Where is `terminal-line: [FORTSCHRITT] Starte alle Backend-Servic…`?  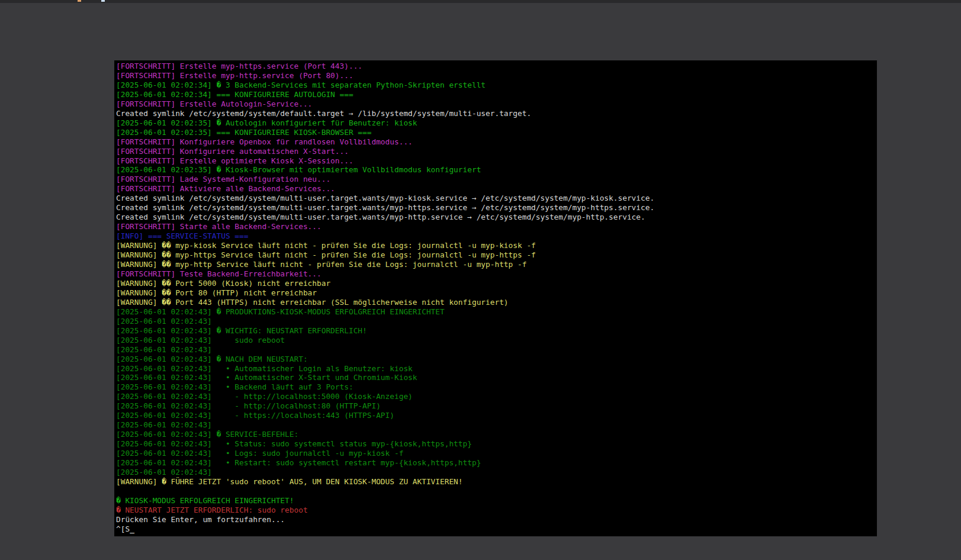
terminal-line: [FORTSCHRITT] Starte alle Backend-Servic… is located at coordinates (496, 227).